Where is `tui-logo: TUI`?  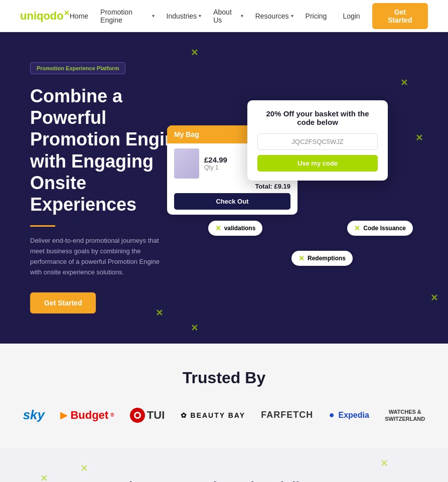 tui-logo: TUI is located at coordinates (147, 415).